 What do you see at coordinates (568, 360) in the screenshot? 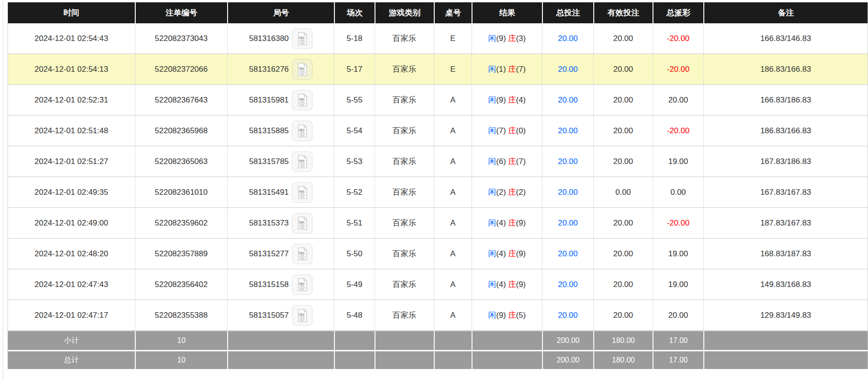
I see `total-total-bet: 200.00` at bounding box center [568, 360].